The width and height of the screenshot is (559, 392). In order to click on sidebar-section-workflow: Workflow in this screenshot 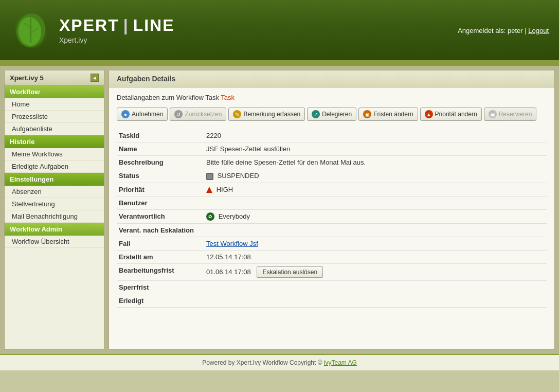, I will do `click(55, 92)`.